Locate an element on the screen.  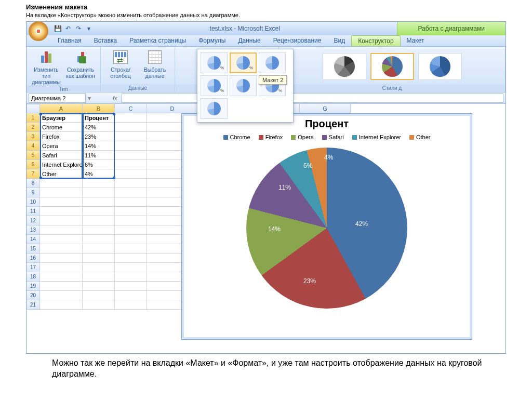
row-header-15: 15 is located at coordinates (33, 249).